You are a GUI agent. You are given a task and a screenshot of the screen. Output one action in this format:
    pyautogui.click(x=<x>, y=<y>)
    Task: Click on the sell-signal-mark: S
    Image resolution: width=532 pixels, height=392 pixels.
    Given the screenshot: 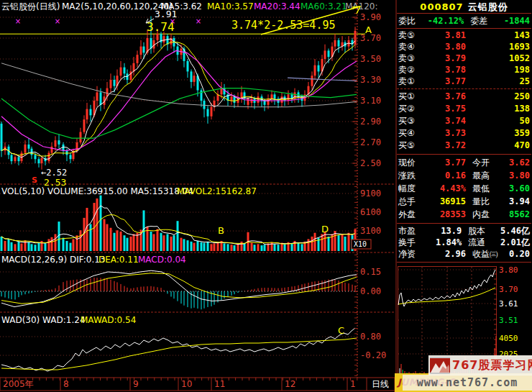 What is the action you would take?
    pyautogui.click(x=35, y=180)
    